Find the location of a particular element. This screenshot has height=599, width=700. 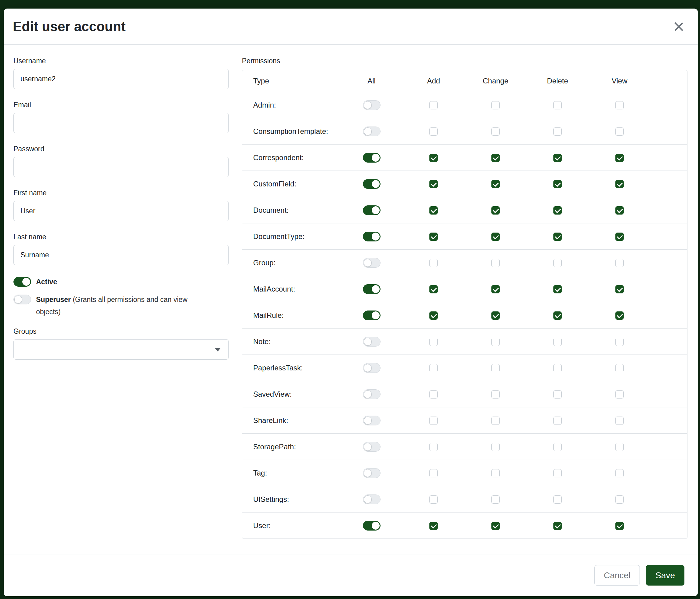

permission-row: PaperlessTask: is located at coordinates (465, 368).